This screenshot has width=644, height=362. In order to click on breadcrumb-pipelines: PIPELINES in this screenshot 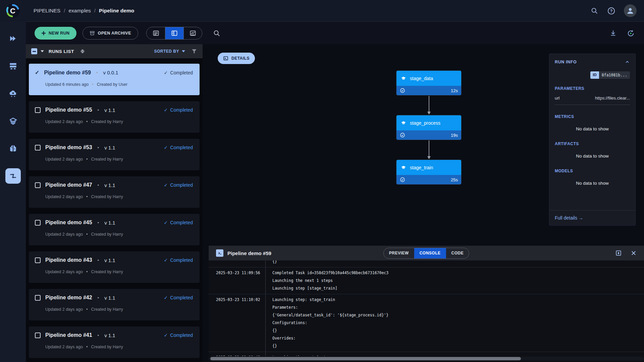, I will do `click(47, 11)`.